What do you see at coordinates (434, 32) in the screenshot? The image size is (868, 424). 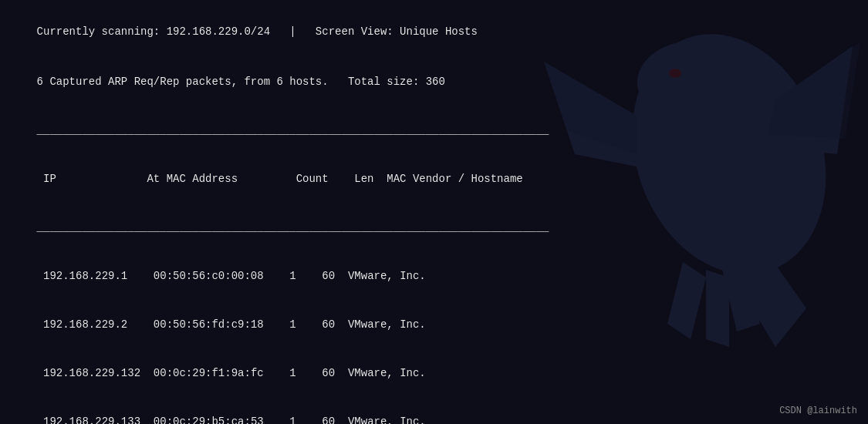 I see `status-line: Currently scanning: 192.168.229.0/24 | S…` at bounding box center [434, 32].